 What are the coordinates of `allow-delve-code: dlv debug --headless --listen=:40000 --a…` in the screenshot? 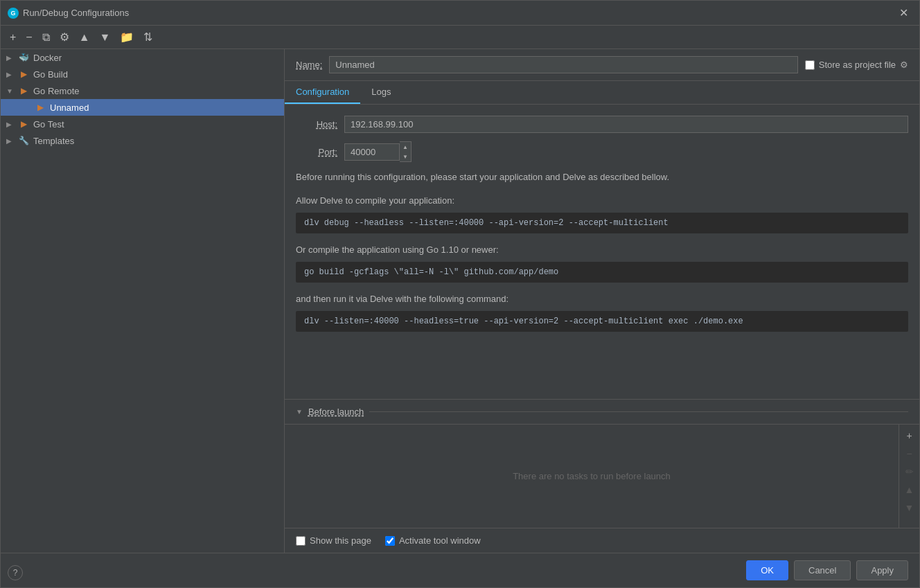 It's located at (602, 223).